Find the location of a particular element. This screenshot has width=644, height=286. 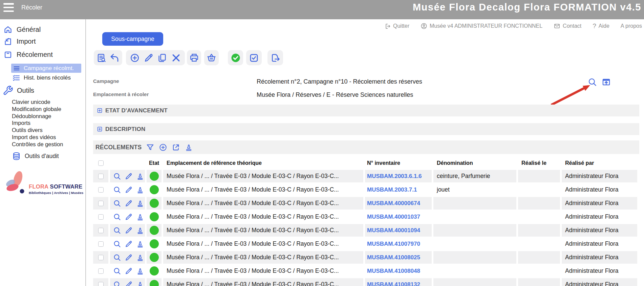

sidebar-item-import: Import is located at coordinates (20, 41).